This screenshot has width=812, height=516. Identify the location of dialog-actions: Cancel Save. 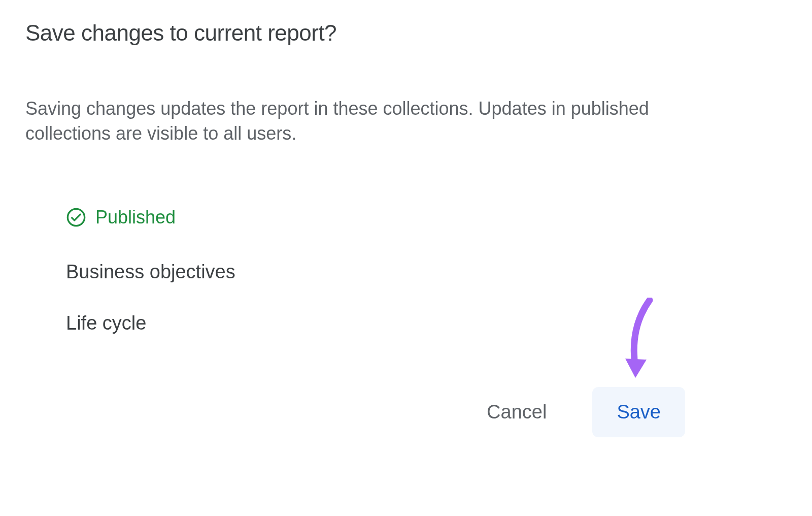
(579, 412).